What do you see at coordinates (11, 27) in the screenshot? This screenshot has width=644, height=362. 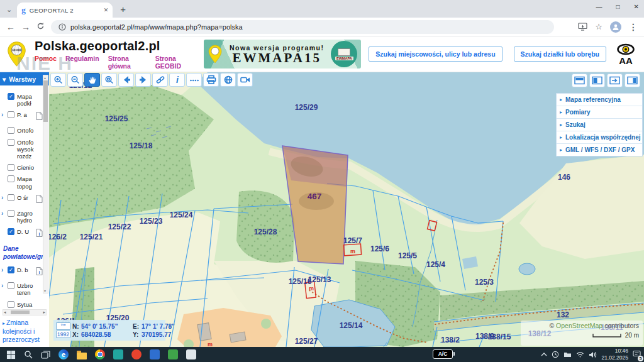 I see `browser-back-button: ←` at bounding box center [11, 27].